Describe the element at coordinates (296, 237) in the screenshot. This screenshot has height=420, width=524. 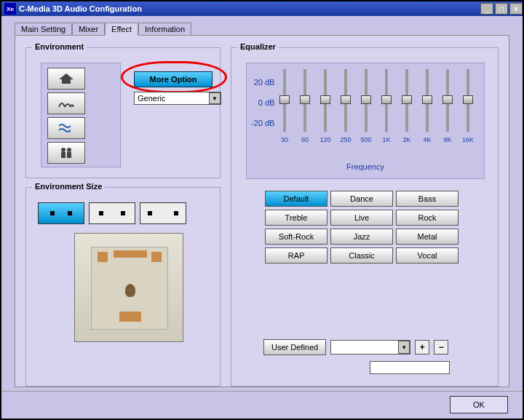
I see `eq-preset-softrock: Soft-Rock` at that location.